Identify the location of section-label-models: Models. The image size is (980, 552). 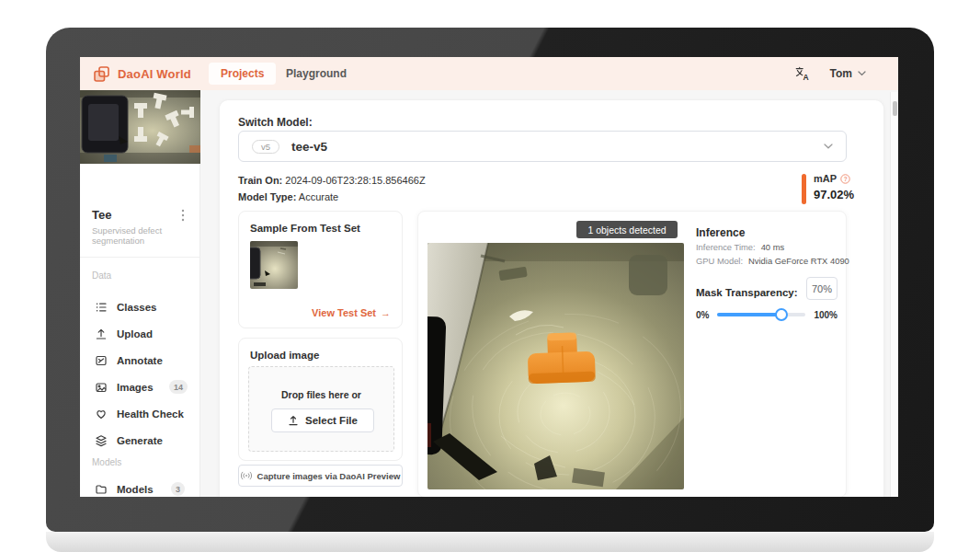
(107, 462).